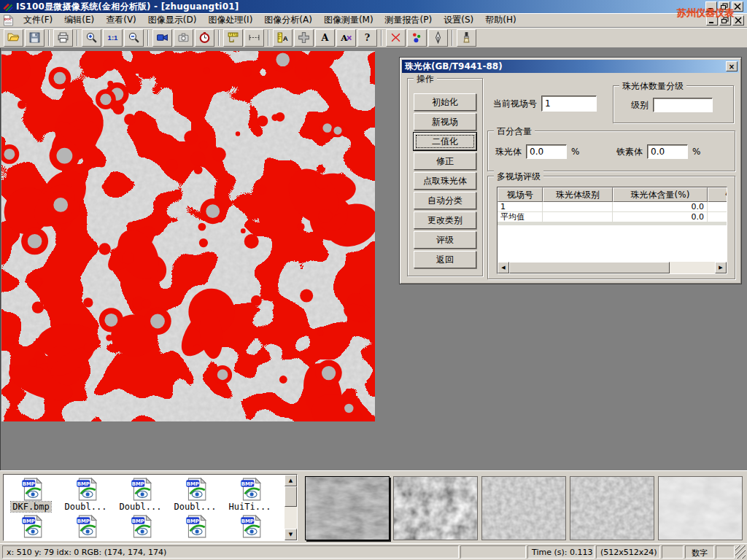 The image size is (747, 560). I want to click on resize-grip, so click(740, 552).